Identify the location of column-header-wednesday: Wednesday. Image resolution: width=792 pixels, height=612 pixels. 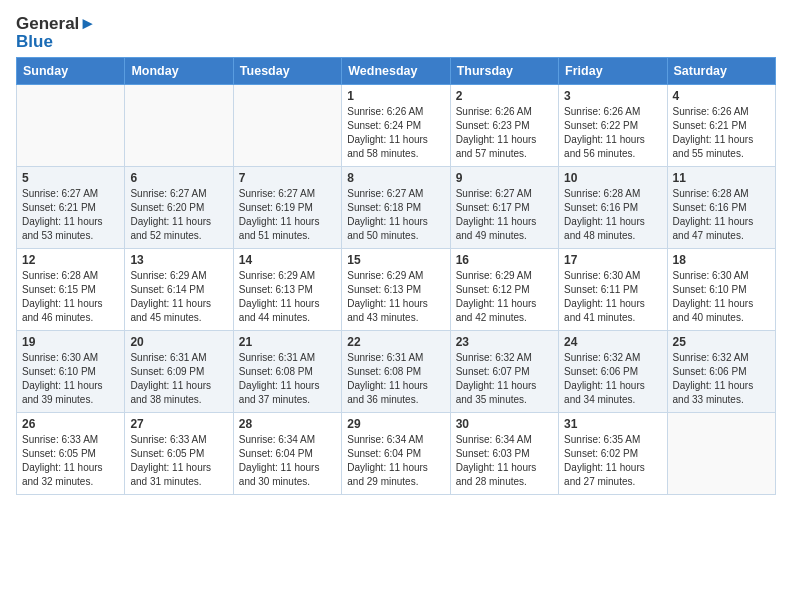
(396, 72).